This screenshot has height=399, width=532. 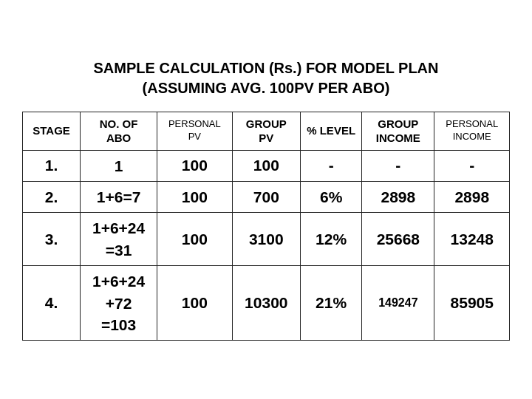 I want to click on cell-pincome: -, so click(x=472, y=166).